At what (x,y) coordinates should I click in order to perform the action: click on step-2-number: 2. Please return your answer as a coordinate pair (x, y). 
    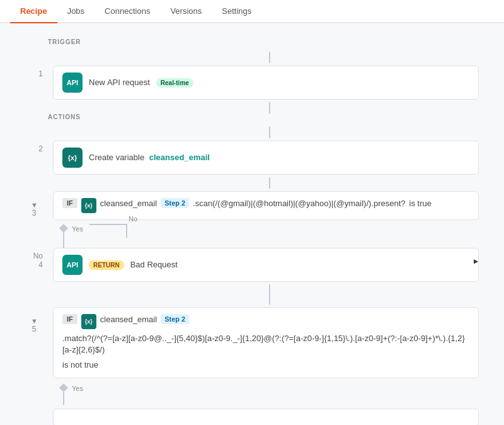
    Looking at the image, I should click on (40, 149).